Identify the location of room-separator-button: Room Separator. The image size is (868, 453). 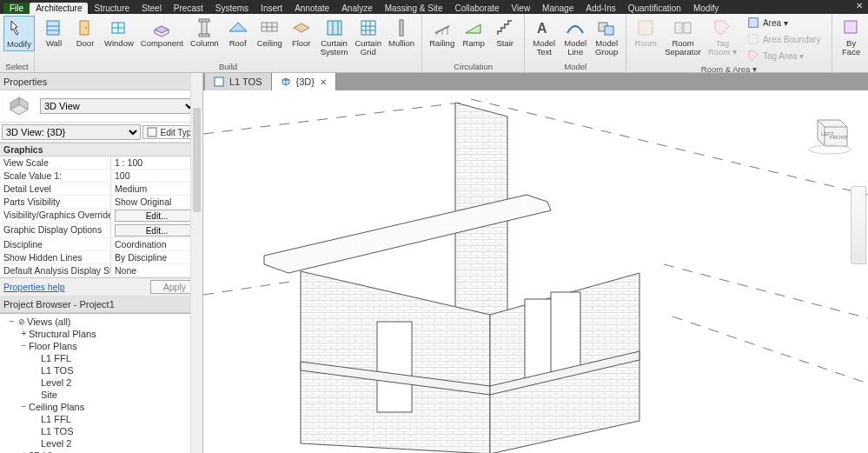
(683, 37).